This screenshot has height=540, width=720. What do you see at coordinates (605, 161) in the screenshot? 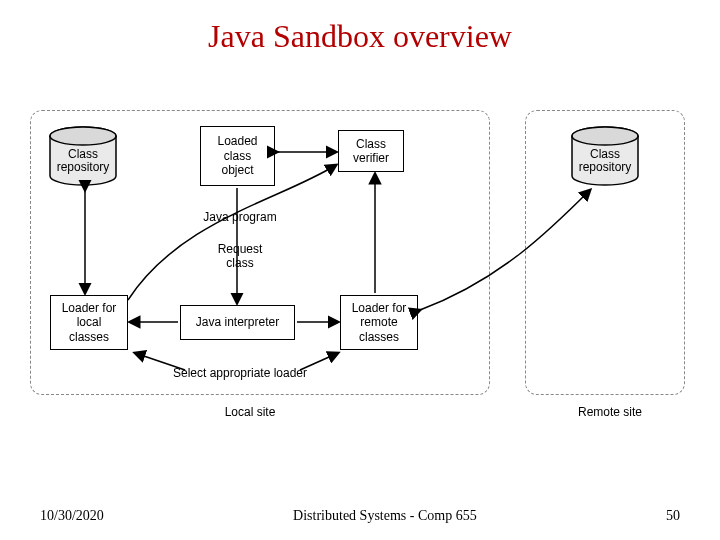
I see `class-repository-remote-label: Classrepository` at bounding box center [605, 161].